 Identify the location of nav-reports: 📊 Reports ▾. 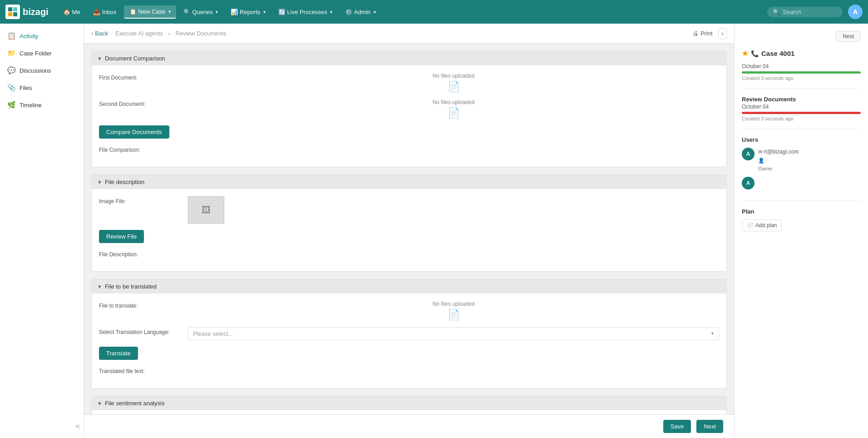
(248, 12).